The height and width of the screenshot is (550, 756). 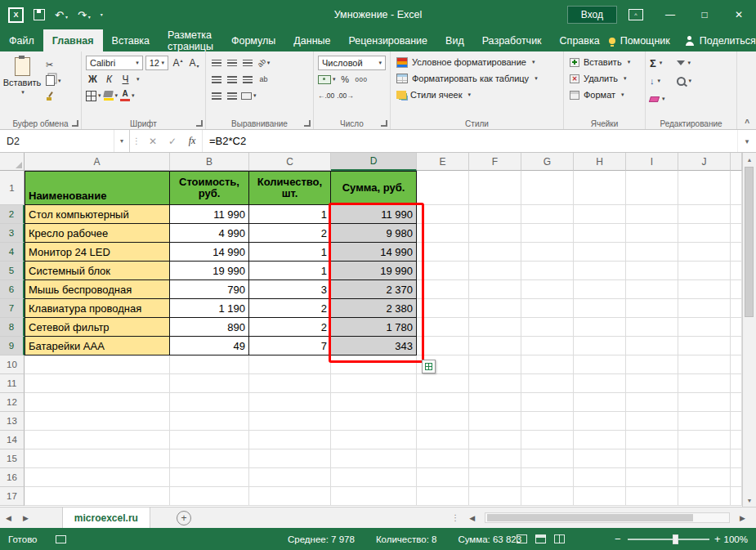 I want to click on new-sheet-button: +, so click(x=184, y=518).